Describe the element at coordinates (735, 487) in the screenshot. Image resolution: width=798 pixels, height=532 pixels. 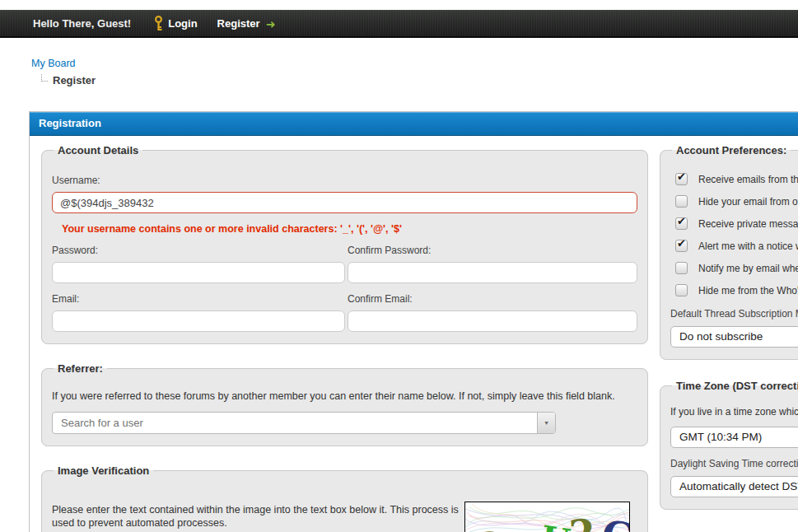
I see `dst-select: Automatically detect DST setting` at that location.